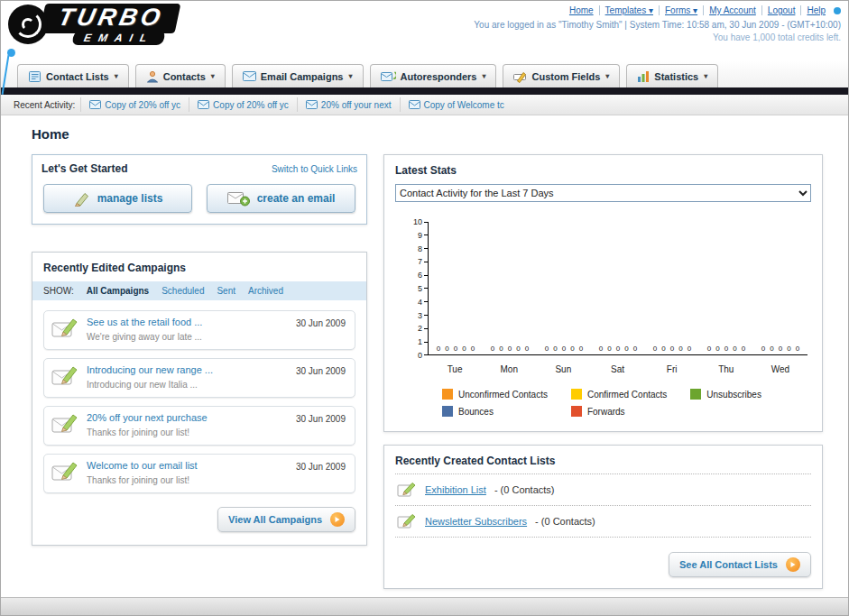 The width and height of the screenshot is (849, 616). Describe the element at coordinates (657, 38) in the screenshot. I see `credits-info: You have 1,000 total credits left.` at that location.